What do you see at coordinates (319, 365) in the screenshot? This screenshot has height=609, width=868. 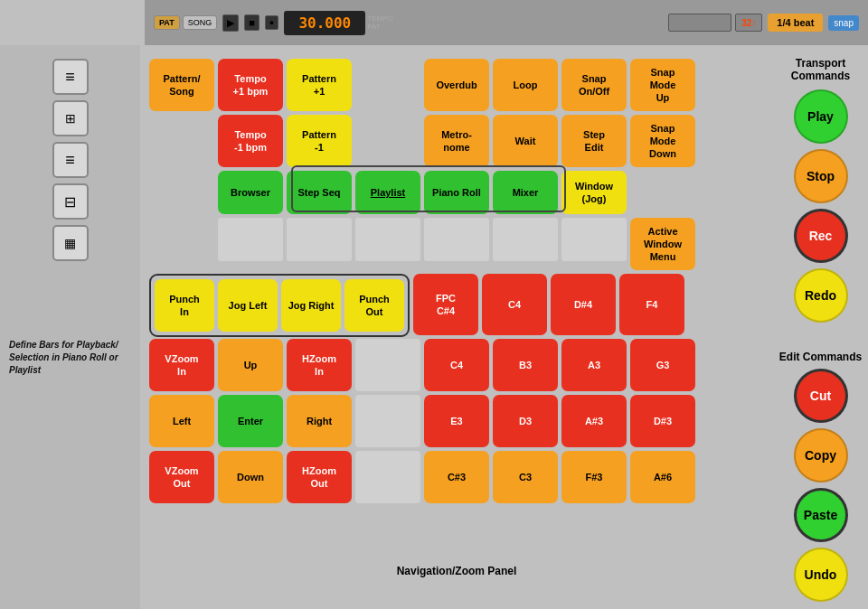 I see `hzoom-in-btn: HZoomIn` at bounding box center [319, 365].